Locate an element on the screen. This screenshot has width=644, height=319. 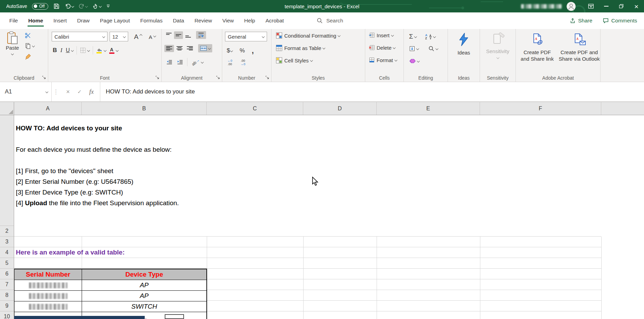
percent-style-button: % is located at coordinates (242, 51).